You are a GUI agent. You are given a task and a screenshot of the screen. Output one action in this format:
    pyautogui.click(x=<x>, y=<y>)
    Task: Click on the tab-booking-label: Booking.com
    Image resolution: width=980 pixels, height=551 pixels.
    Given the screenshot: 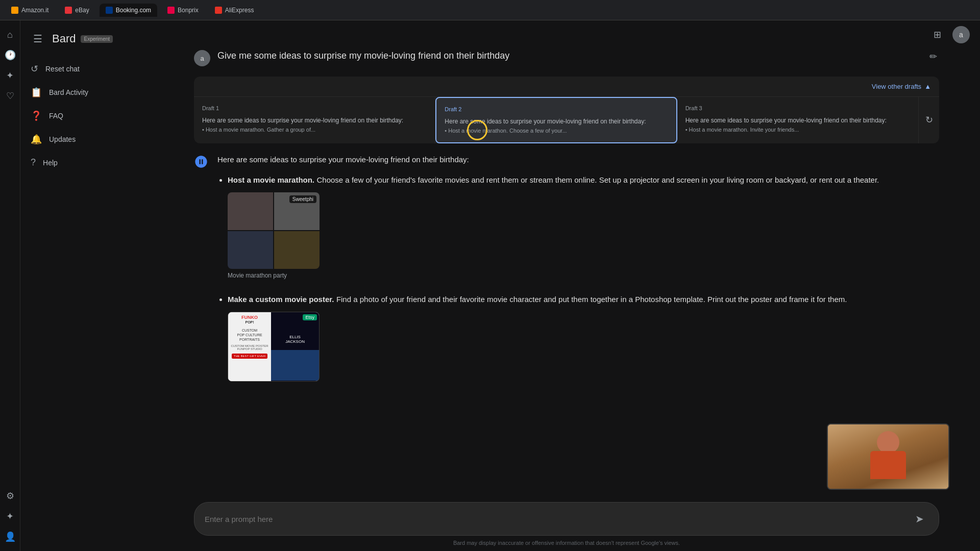 What is the action you would take?
    pyautogui.click(x=134, y=10)
    